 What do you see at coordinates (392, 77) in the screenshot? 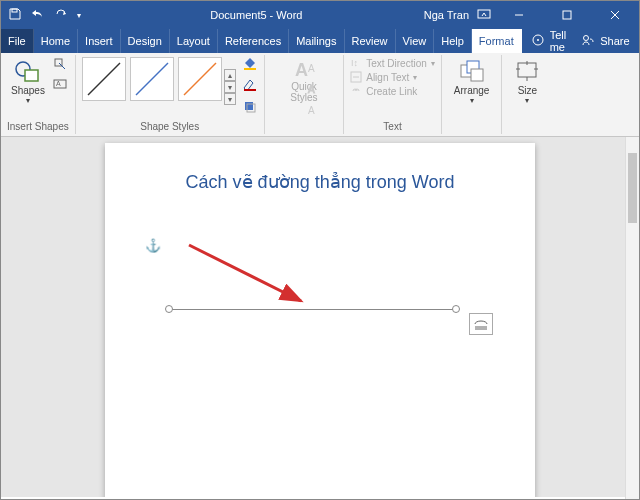
I see `align-text-button: Align Text▾` at bounding box center [392, 77].